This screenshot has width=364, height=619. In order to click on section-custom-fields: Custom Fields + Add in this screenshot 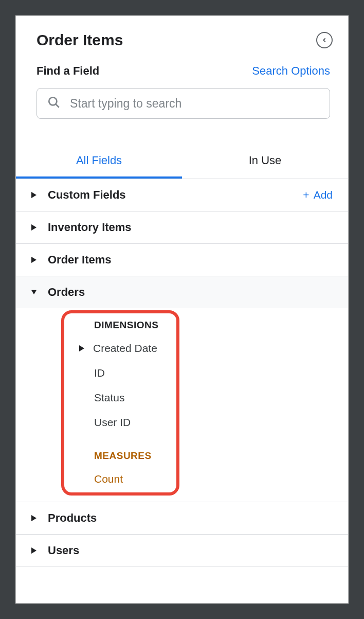, I will do `click(182, 196)`.